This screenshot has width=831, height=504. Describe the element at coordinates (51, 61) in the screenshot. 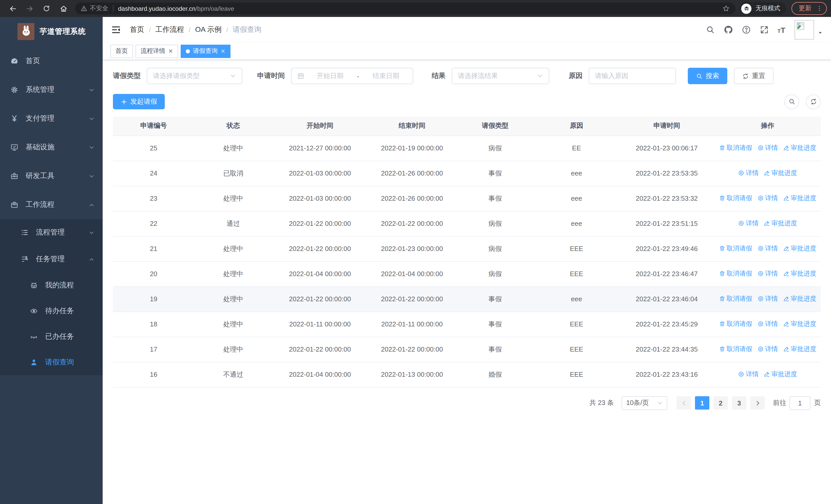

I see `sidebar-item-home: 首页` at that location.